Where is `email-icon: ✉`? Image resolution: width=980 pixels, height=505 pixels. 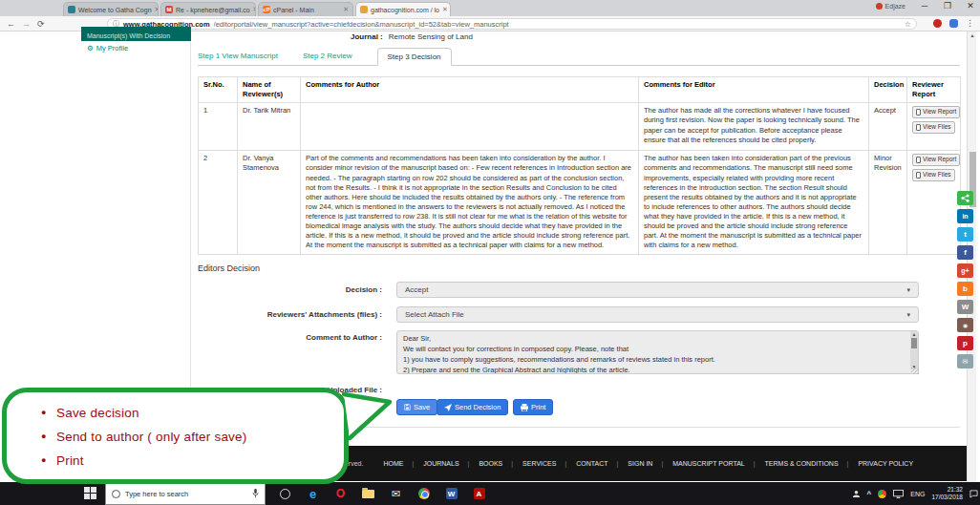 email-icon: ✉ is located at coordinates (965, 361).